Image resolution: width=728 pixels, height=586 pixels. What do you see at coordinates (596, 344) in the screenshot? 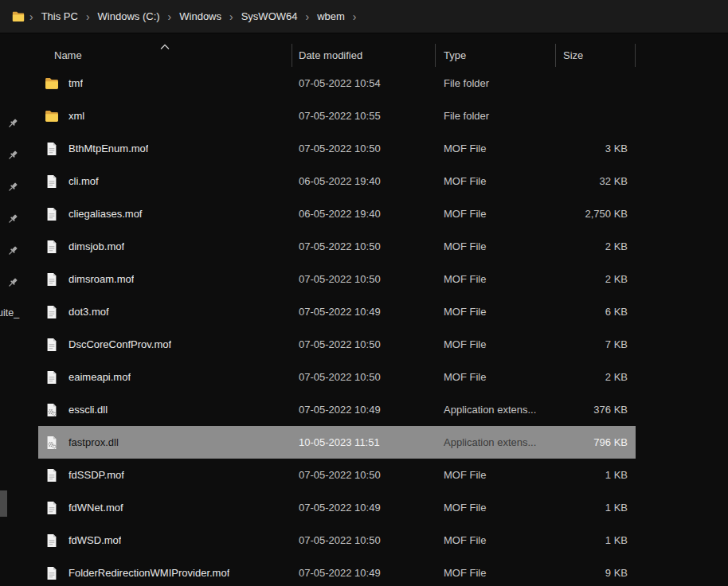
I see `file-size: 7 KB` at bounding box center [596, 344].